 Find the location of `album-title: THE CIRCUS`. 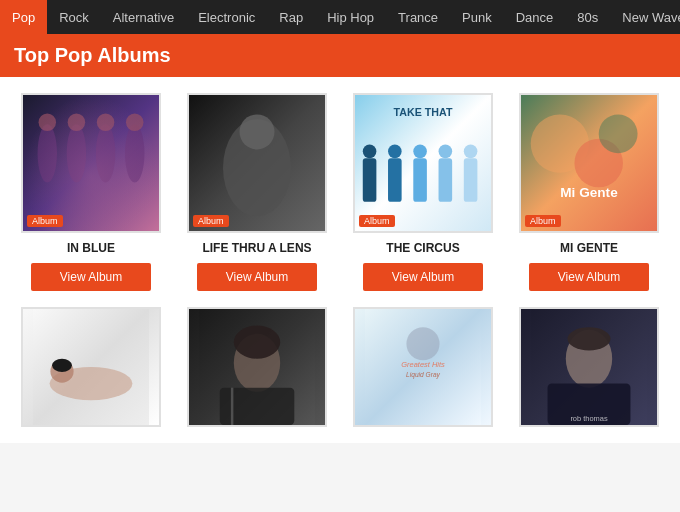

album-title: THE CIRCUS is located at coordinates (422, 248).